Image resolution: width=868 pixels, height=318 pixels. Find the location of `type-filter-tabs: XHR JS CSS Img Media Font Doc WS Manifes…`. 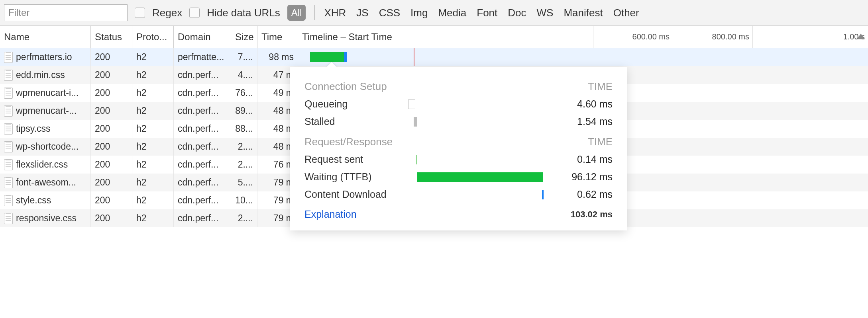

type-filter-tabs: XHR JS CSS Img Media Font Doc WS Manifes… is located at coordinates (481, 13).